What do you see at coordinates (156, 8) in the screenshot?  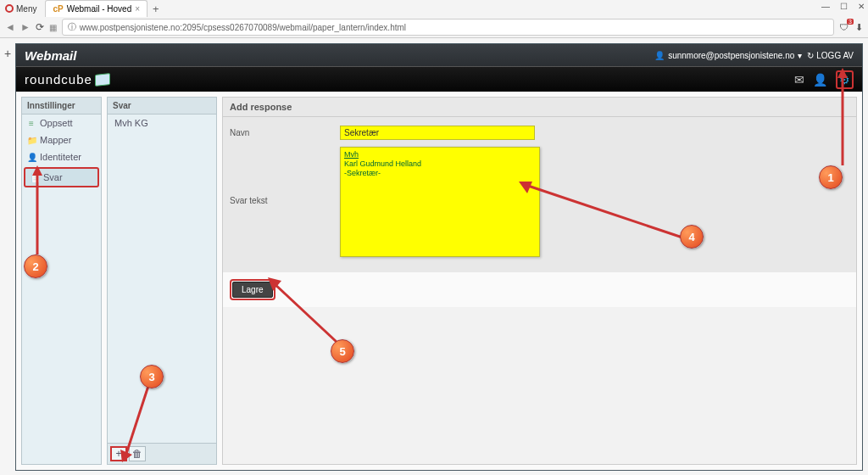 I see `new-tab-button: +` at bounding box center [156, 8].